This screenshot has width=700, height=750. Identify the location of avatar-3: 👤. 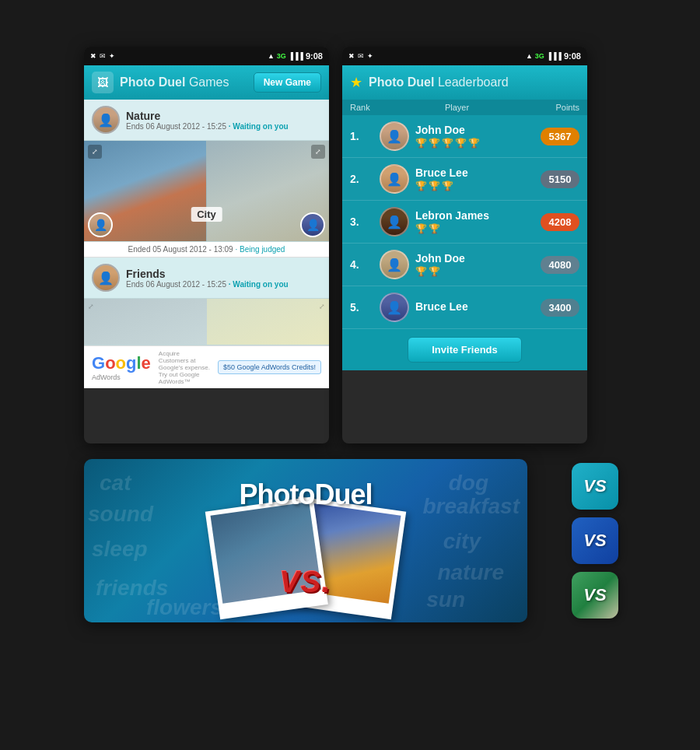
(394, 222).